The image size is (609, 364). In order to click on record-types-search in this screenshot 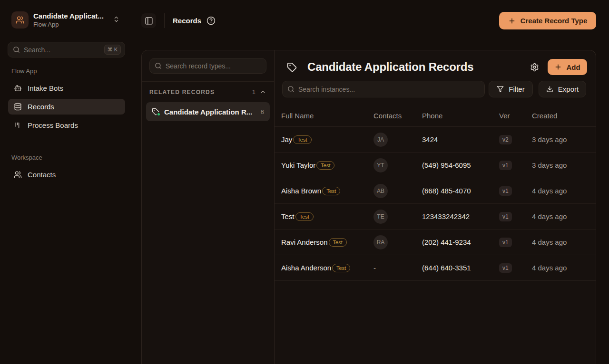, I will do `click(208, 66)`.